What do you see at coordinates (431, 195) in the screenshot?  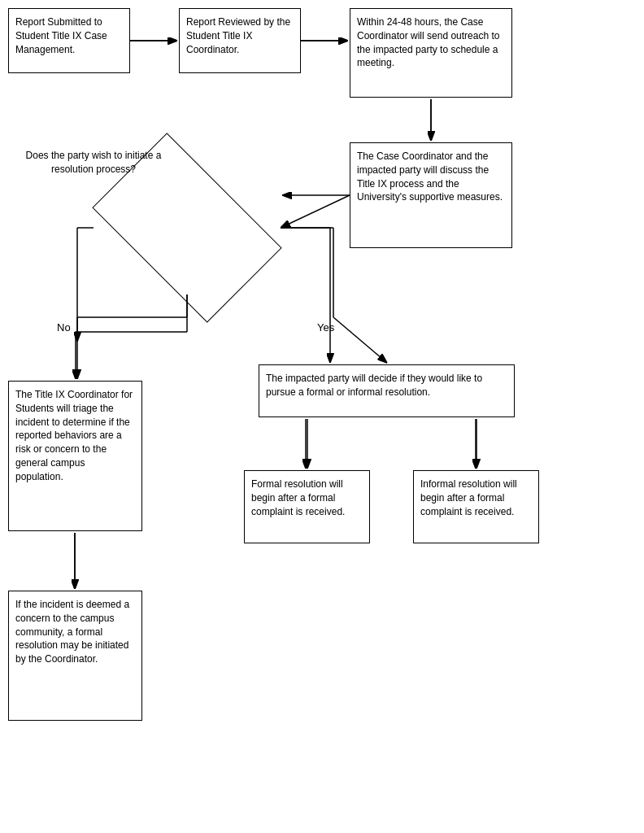 I see `box-discuss: The Case Coordinator and the impacted pa…` at bounding box center [431, 195].